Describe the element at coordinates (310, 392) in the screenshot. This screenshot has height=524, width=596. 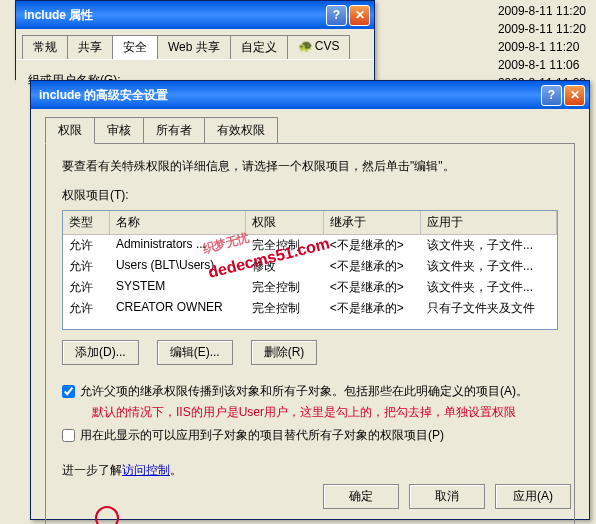
I see `inherit-checkbox-row: 允许父项的继承权限传播到该对象和所有子对象。包括那些在此明确定义的项目(A)。` at that location.